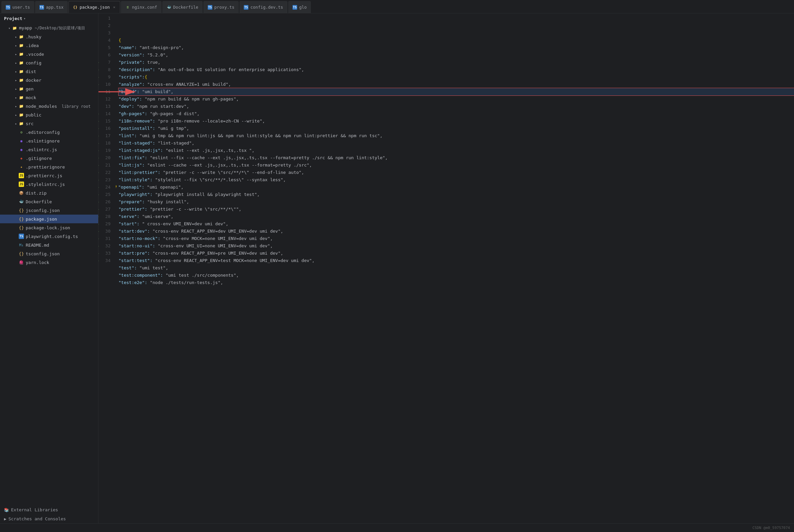  I want to click on tree-item-public: 📁 public, so click(49, 115).